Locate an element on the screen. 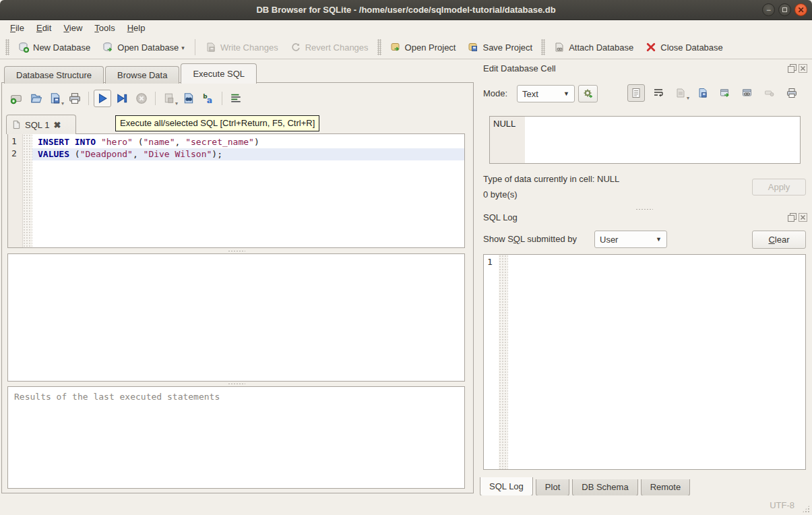 This screenshot has height=515, width=812. stop-button is located at coordinates (142, 98).